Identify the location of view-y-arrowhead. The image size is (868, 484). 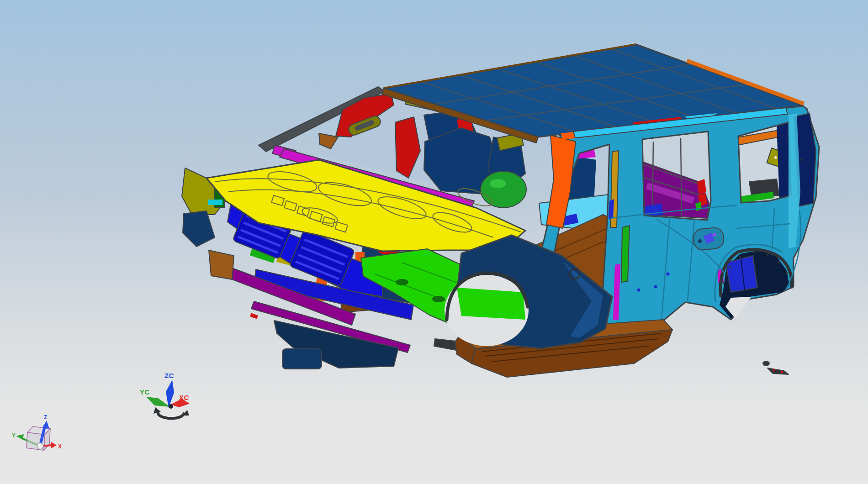
(20, 437).